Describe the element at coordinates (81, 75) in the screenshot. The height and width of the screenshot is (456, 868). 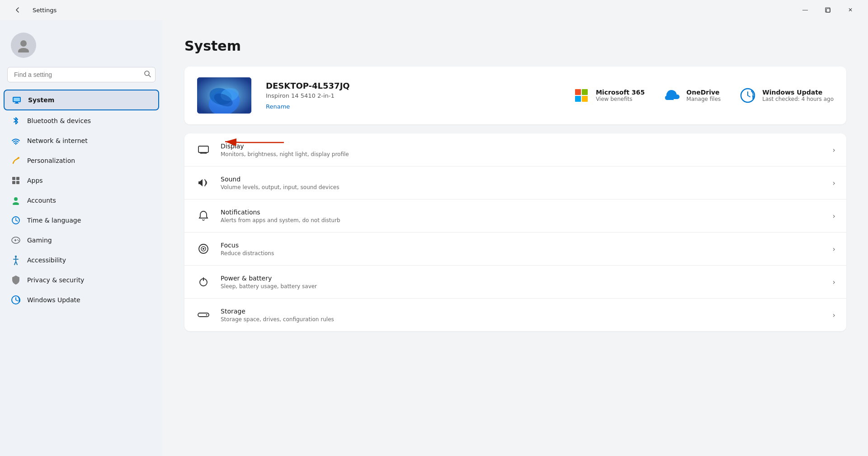
I see `search-input` at that location.